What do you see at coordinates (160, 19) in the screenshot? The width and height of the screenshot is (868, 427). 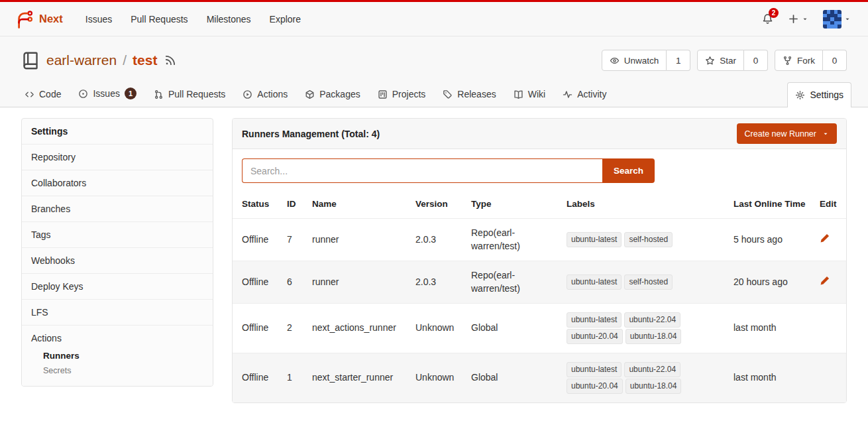 I see `navbar-left: Next IssuesPull RequestsMilestonesExplor…` at bounding box center [160, 19].